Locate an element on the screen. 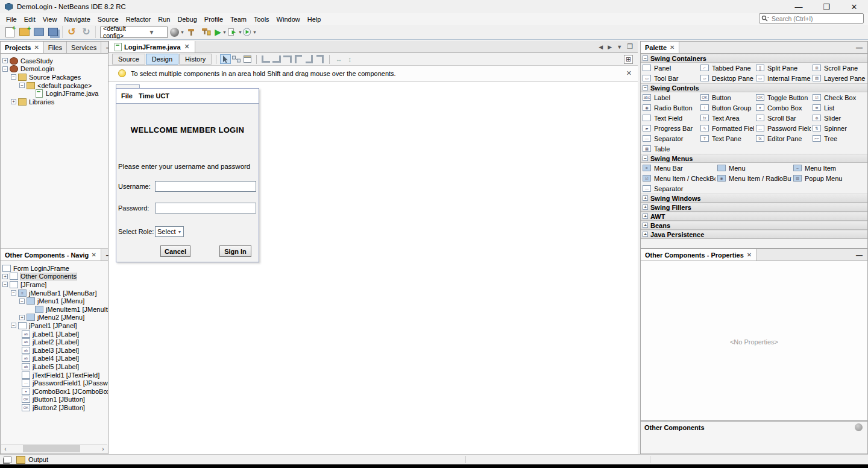  nav-item-jmenuitem1: jMenuItem1 [JMenuItem] is located at coordinates (55, 309).